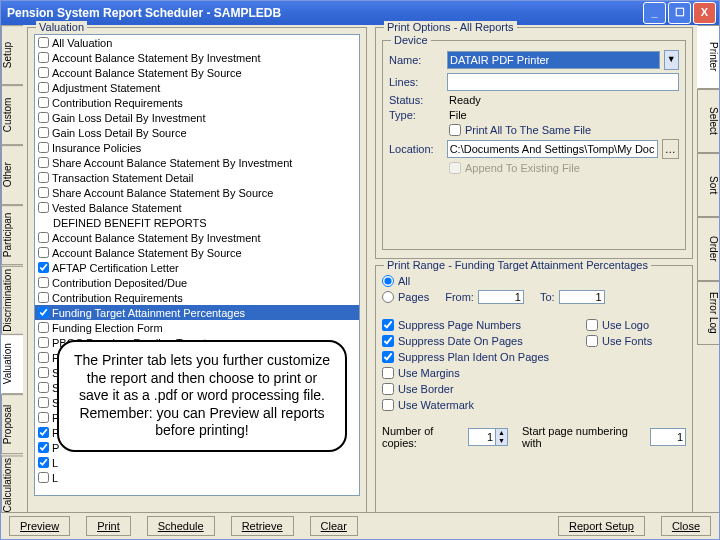 The height and width of the screenshot is (540, 720). What do you see at coordinates (404, 281) in the screenshot?
I see `radio-all-label: All` at bounding box center [404, 281].